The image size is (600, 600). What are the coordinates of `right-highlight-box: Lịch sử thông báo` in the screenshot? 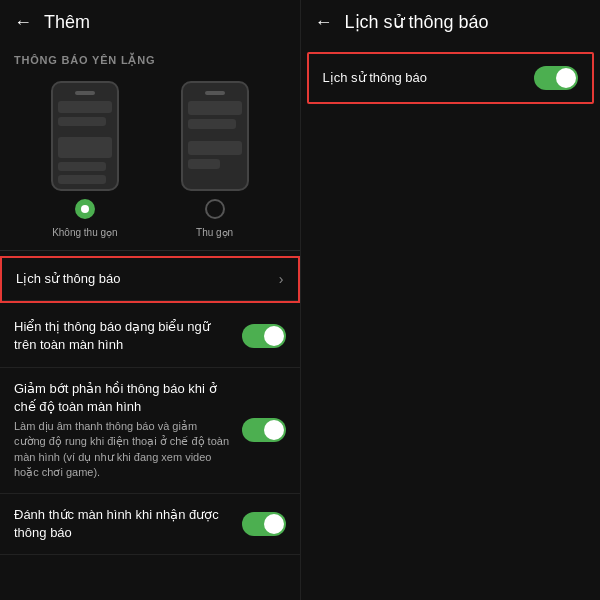 It's located at (451, 78).